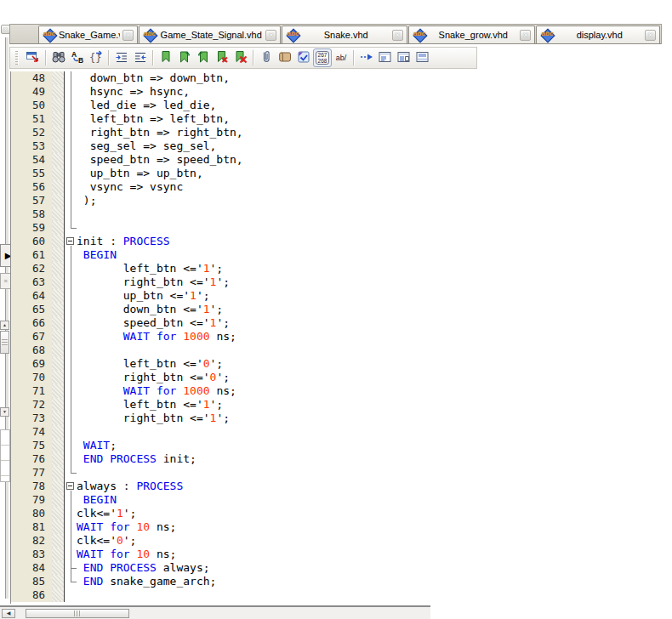  What do you see at coordinates (31, 160) in the screenshot?
I see `line-number: 54` at bounding box center [31, 160].